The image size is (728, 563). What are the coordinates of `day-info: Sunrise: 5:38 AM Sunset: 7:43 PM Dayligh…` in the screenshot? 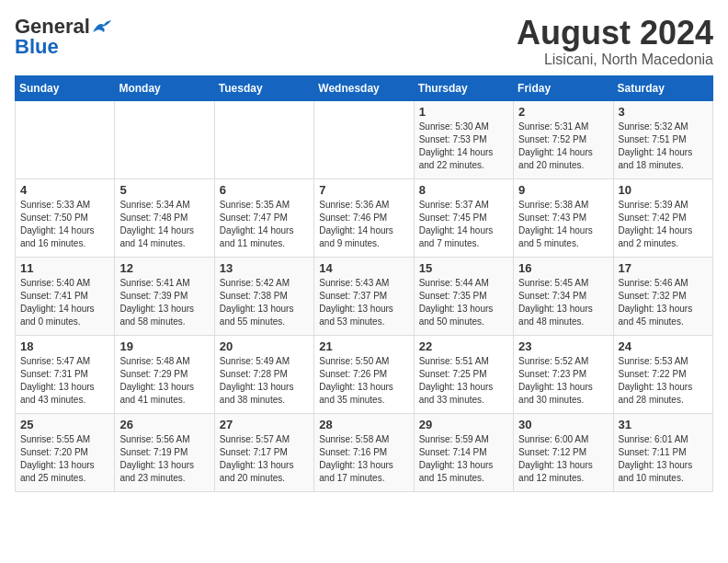 It's located at (563, 224).